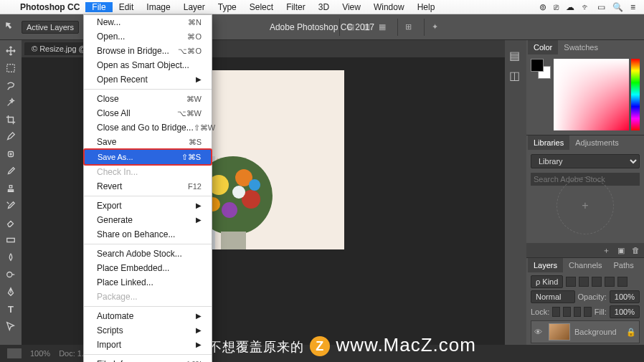 This screenshot has width=644, height=362. Describe the element at coordinates (585, 161) in the screenshot. I see `library-select: Library` at that location.